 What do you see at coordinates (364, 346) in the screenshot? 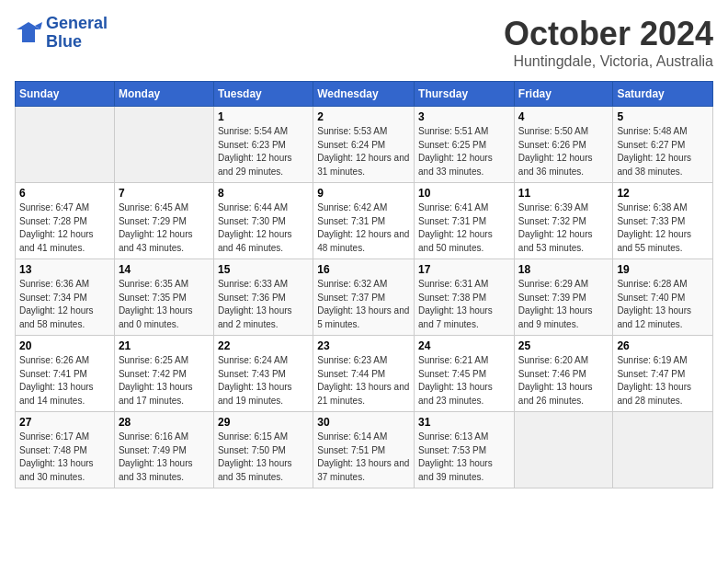
I see `day-number: 23` at bounding box center [364, 346].